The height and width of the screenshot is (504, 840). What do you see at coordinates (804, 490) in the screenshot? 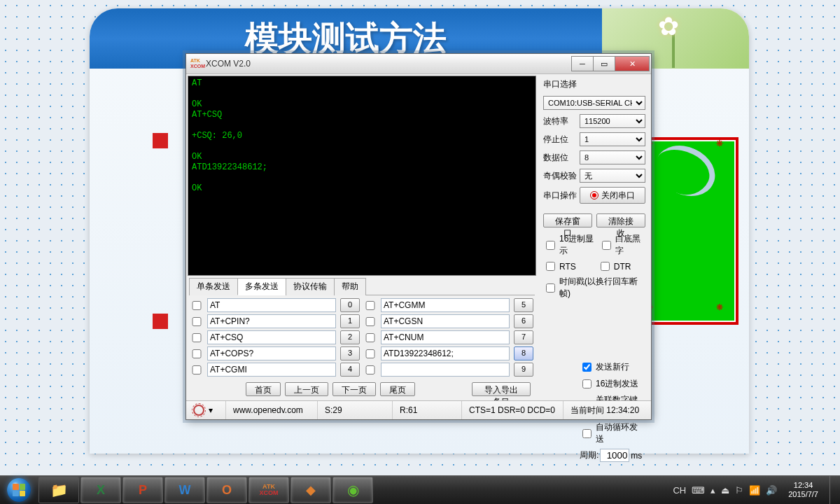
I see `taskbar-clock: 12:34 2015/7/7` at bounding box center [804, 490].